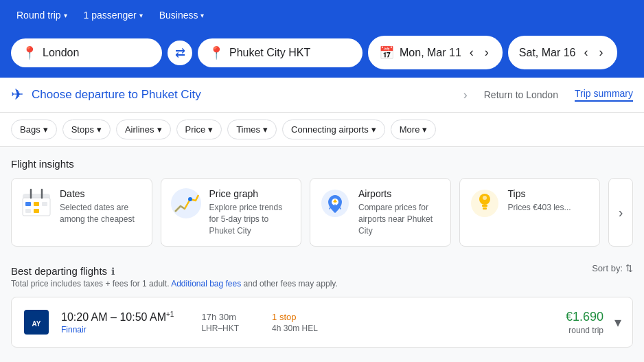 This screenshot has height=362, width=644. I want to click on airports-icon, so click(335, 206).